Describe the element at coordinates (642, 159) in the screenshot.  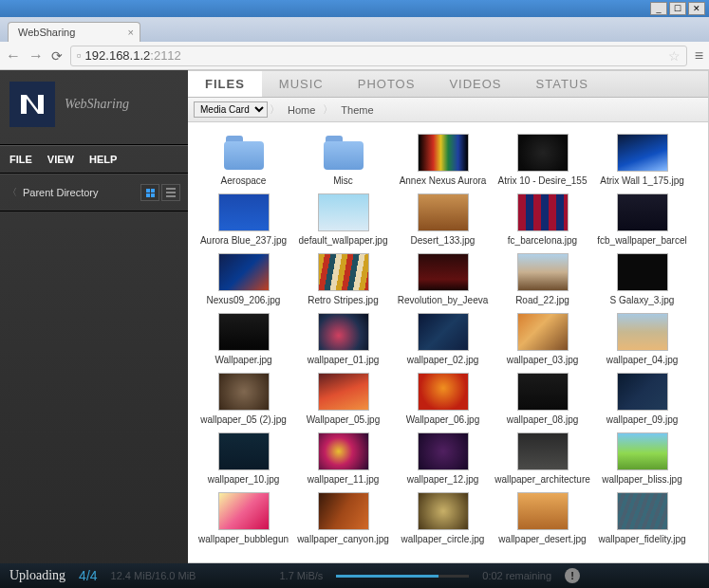
I see `file-item: Atrix Wall 1_175.jpg` at that location.